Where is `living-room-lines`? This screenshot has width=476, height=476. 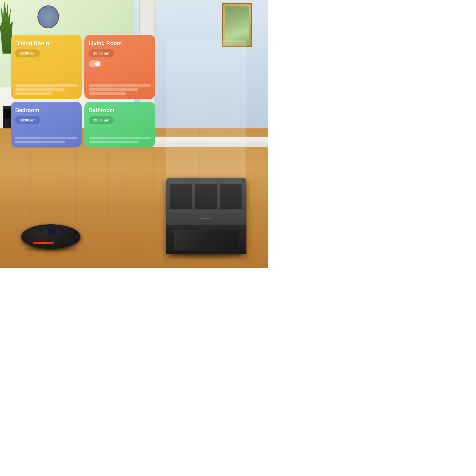 living-room-lines is located at coordinates (120, 89).